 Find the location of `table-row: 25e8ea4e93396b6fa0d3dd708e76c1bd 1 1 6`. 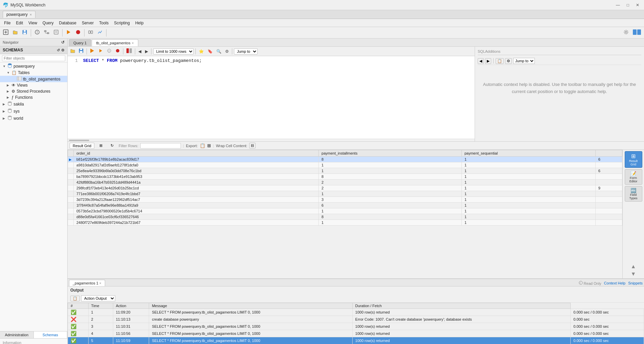

table-row: 25e8ea4e93396b6fa0d3dd708e76c1bd 1 1 6 is located at coordinates (345, 171).